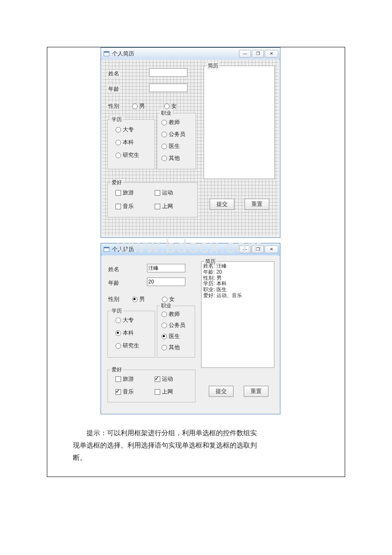 Image resolution: width=392 pixels, height=555 pixels. What do you see at coordinates (196, 445) in the screenshot?
I see `explanation-text: 提示：可以利用框架进行分组，利用单选框的控件数组实 现单选框的选择。利用选择语句…` at bounding box center [196, 445].